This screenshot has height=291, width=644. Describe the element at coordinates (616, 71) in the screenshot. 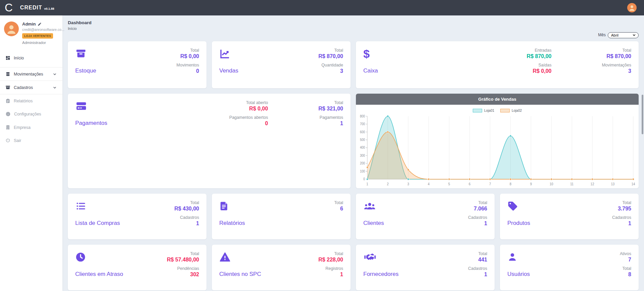

I see `stat-value: 3` at that location.